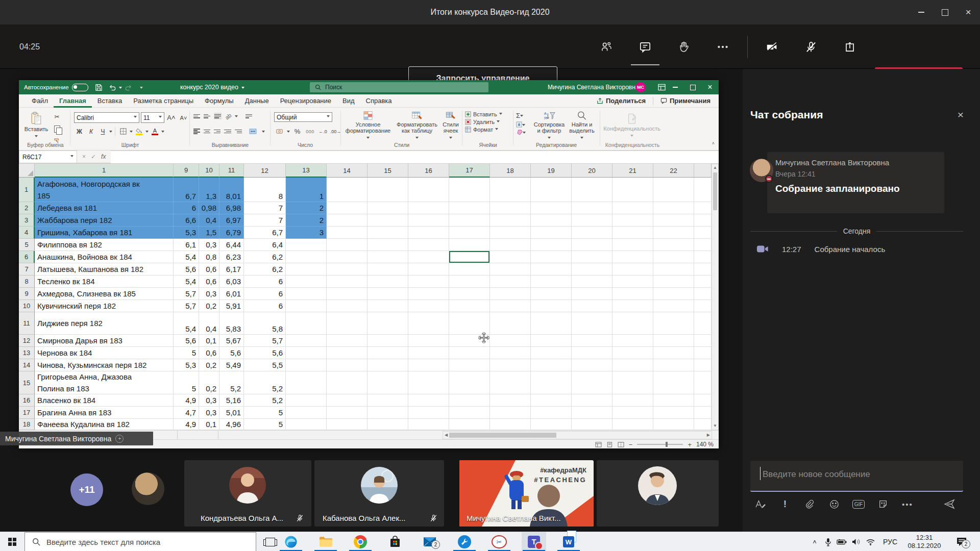 Image resolution: width=980 pixels, height=551 pixels. Describe the element at coordinates (510, 170) in the screenshot. I see `column-header-18: 18` at that location.